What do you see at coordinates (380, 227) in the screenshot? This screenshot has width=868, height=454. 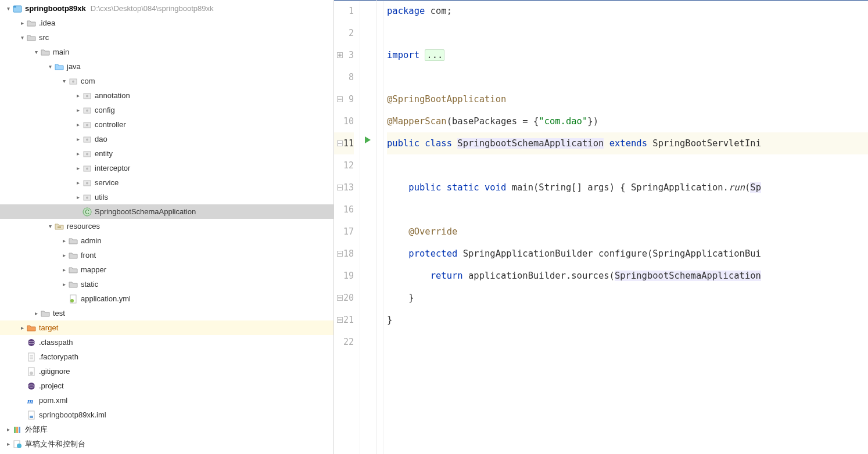 I see `fold-gutter` at bounding box center [380, 227].